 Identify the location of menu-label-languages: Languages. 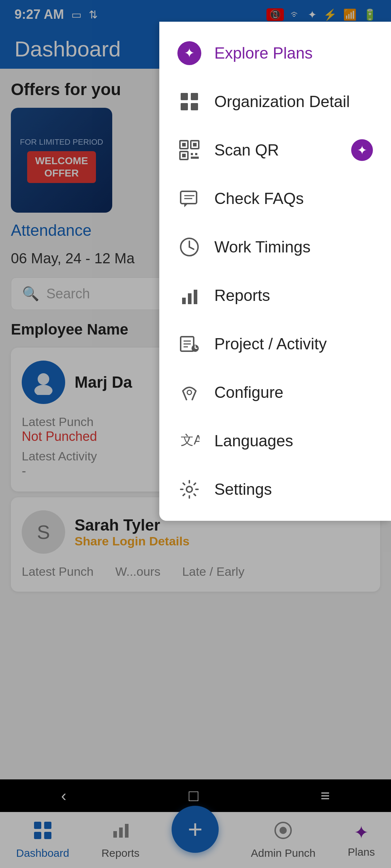
(254, 441).